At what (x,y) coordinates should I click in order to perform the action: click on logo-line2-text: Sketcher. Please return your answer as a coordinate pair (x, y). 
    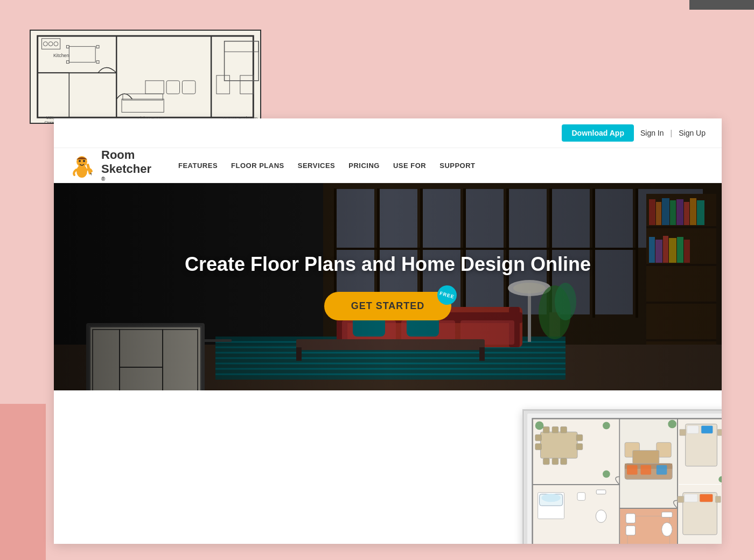
    Looking at the image, I should click on (126, 169).